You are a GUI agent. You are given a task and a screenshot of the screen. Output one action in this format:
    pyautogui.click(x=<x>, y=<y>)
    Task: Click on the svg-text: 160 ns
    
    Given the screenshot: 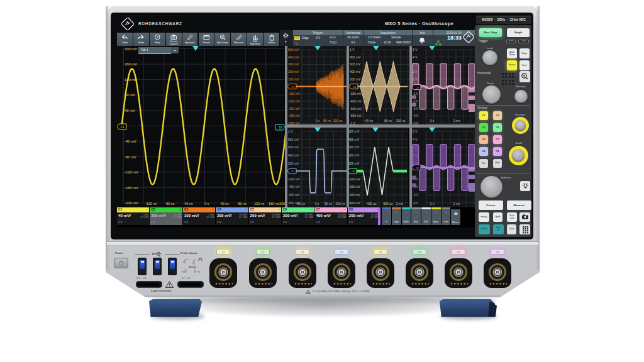 What is the action you would take?
    pyautogui.click(x=274, y=204)
    